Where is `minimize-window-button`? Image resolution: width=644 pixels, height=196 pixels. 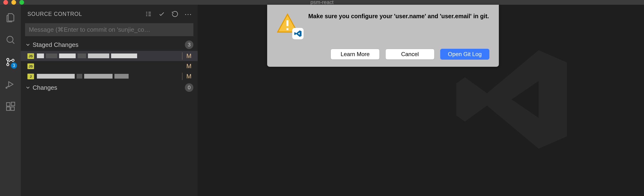
minimize-window-button is located at coordinates (14, 3).